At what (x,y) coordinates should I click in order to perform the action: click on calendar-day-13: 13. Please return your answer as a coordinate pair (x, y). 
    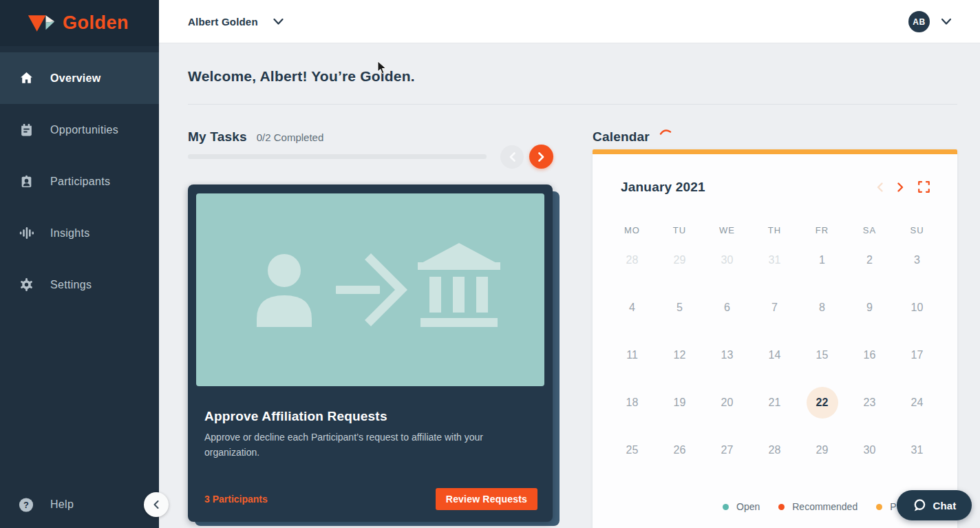
    Looking at the image, I should click on (727, 355).